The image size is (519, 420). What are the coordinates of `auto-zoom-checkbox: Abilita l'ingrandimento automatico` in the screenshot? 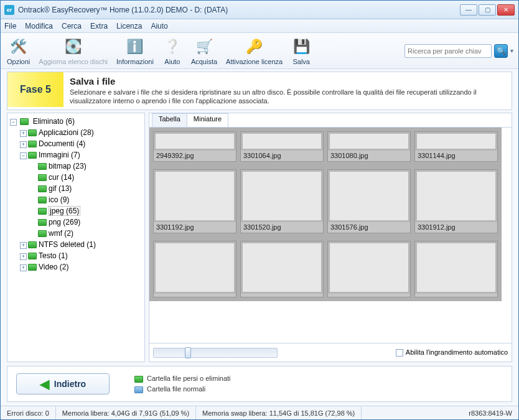 It's located at (452, 352).